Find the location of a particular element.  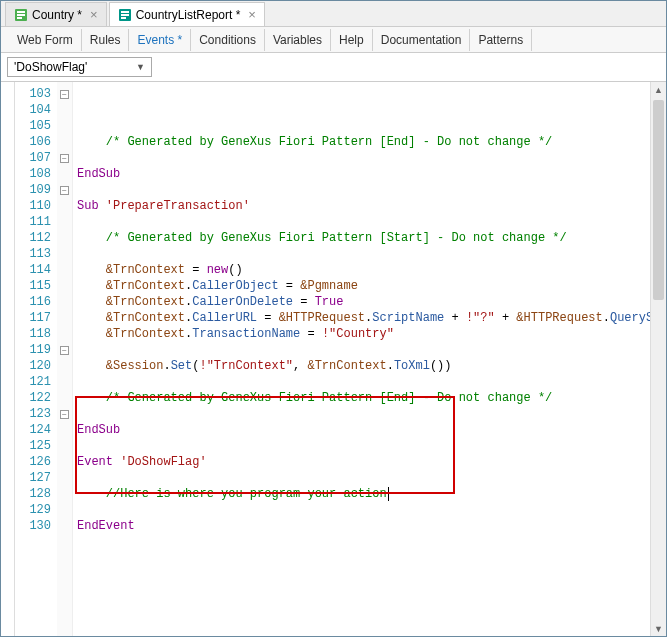

section-tab-web-form: Web Form is located at coordinates (46, 40).